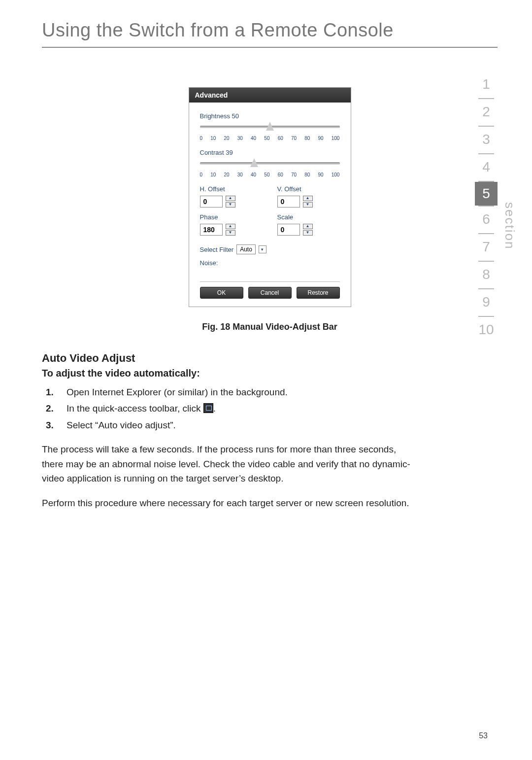  What do you see at coordinates (231, 233) in the screenshot?
I see `phase-down-icon: ▼` at bounding box center [231, 233].